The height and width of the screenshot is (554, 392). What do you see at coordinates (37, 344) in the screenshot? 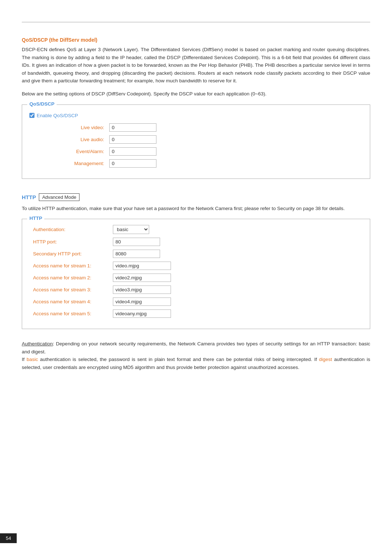
I see `authentication-term: Authentication` at bounding box center [37, 344].